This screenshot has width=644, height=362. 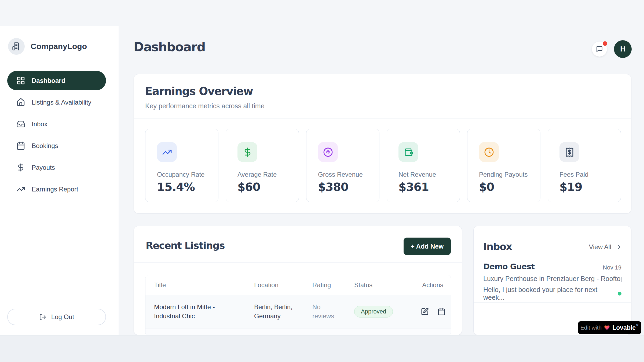 What do you see at coordinates (43, 317) in the screenshot?
I see `log-out-icon` at bounding box center [43, 317].